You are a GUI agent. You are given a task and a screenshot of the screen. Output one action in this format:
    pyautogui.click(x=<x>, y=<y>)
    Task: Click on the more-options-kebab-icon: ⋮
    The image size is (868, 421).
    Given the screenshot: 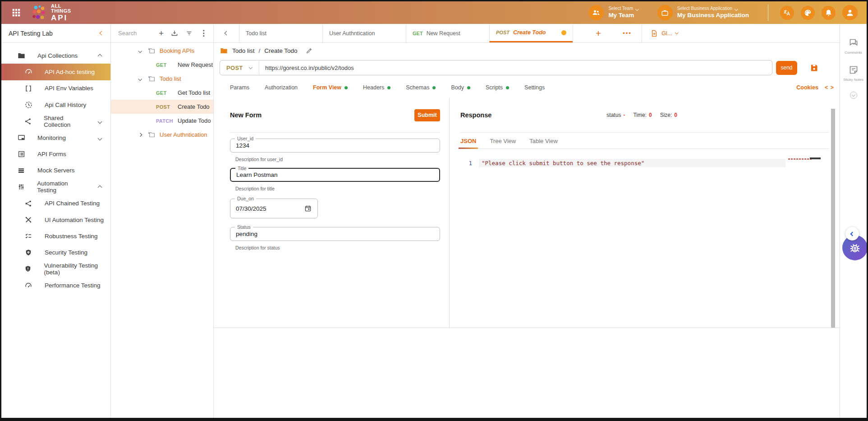 What is the action you would take?
    pyautogui.click(x=204, y=33)
    